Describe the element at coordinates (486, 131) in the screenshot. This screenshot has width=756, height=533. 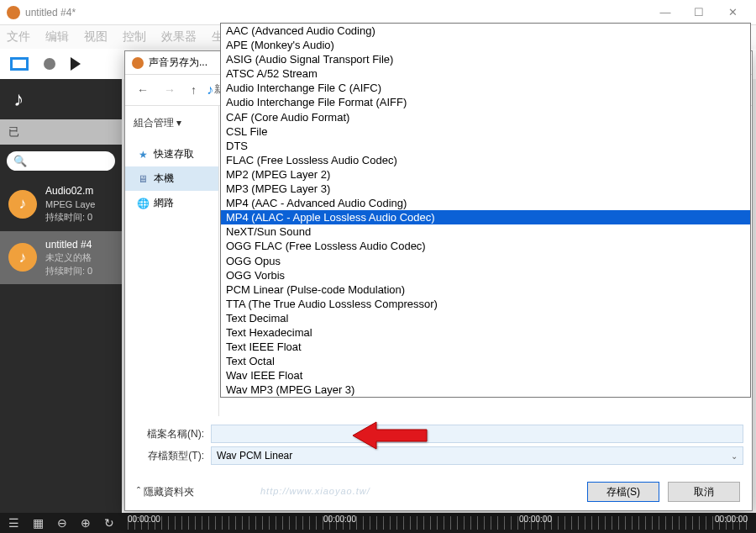
I see `format-option: CSL File` at that location.